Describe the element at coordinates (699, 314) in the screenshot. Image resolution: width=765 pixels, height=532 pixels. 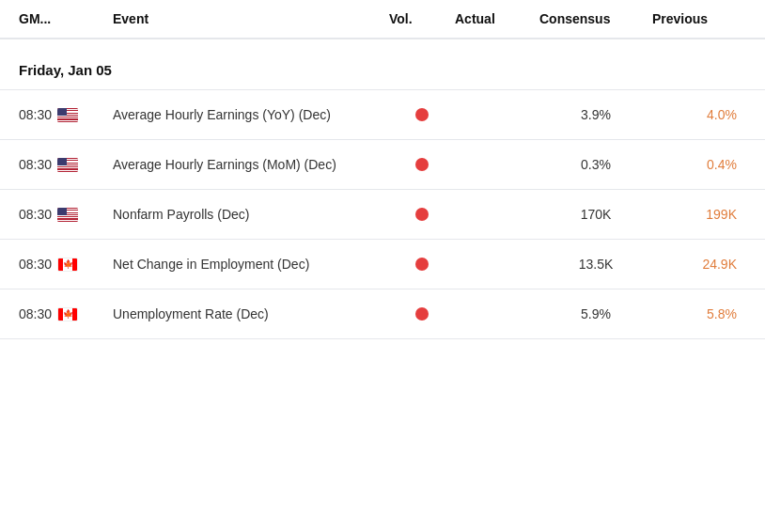
I see `previous-value: 5.8%` at that location.